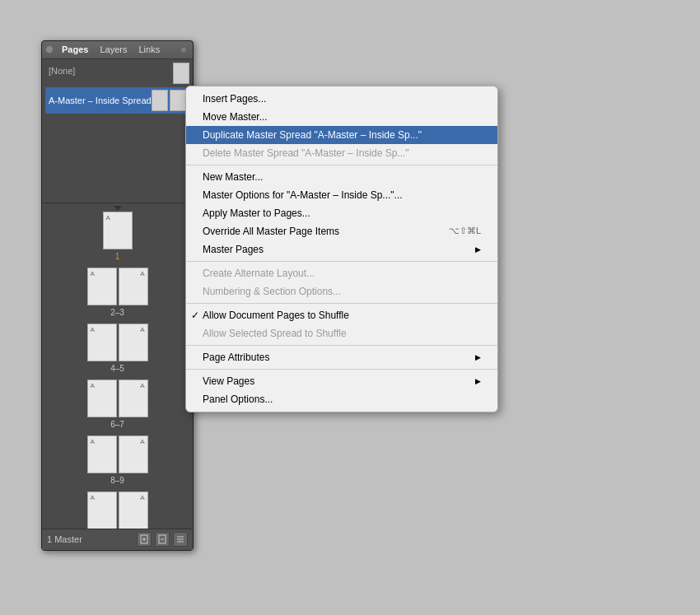 This screenshot has width=700, height=615. What do you see at coordinates (117, 132) in the screenshot?
I see `masters-section: [None] A-Master – Inside Spread` at bounding box center [117, 132].